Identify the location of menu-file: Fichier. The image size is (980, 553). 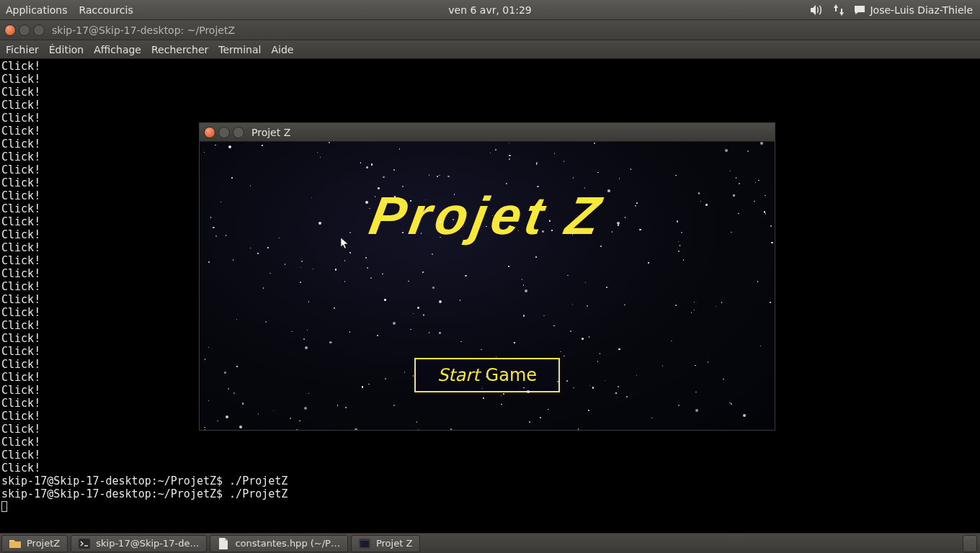
(22, 50).